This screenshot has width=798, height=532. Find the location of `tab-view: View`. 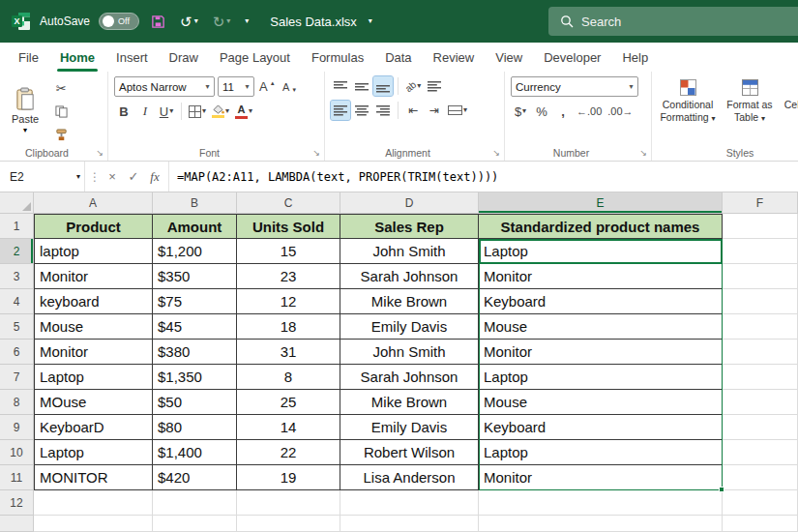

tab-view: View is located at coordinates (509, 57).